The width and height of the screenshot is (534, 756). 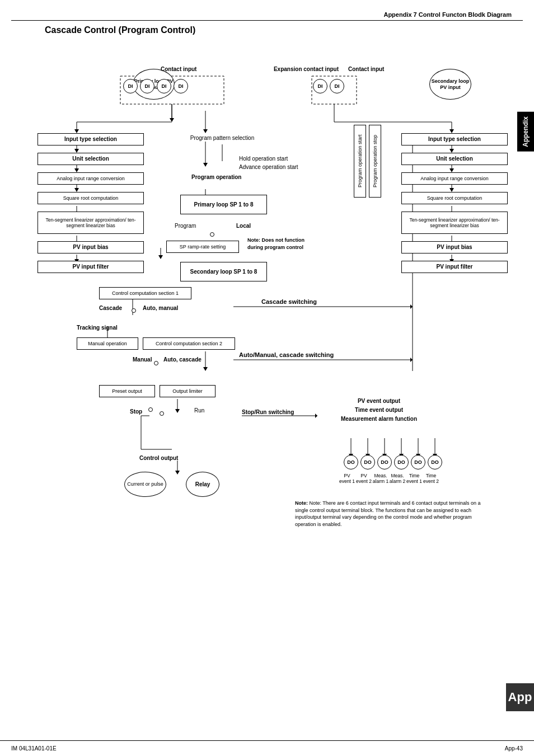 What do you see at coordinates (364, 478) in the screenshot?
I see `do-label-2: PV event 2` at bounding box center [364, 478].